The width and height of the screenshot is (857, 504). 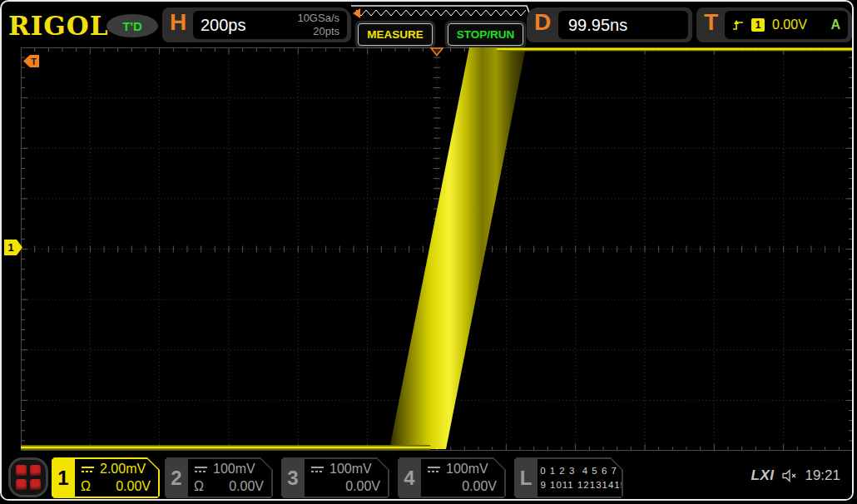 I want to click on channel-4-number: 4, so click(x=409, y=477).